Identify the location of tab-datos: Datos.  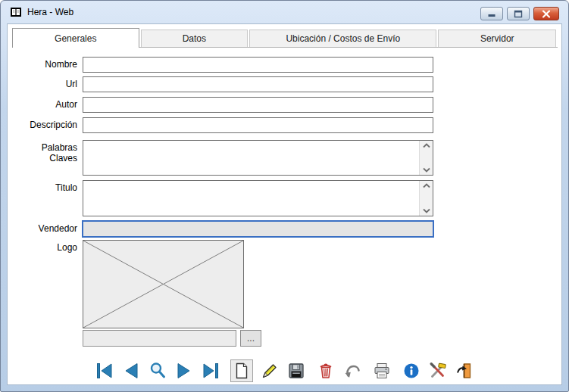
(195, 38).